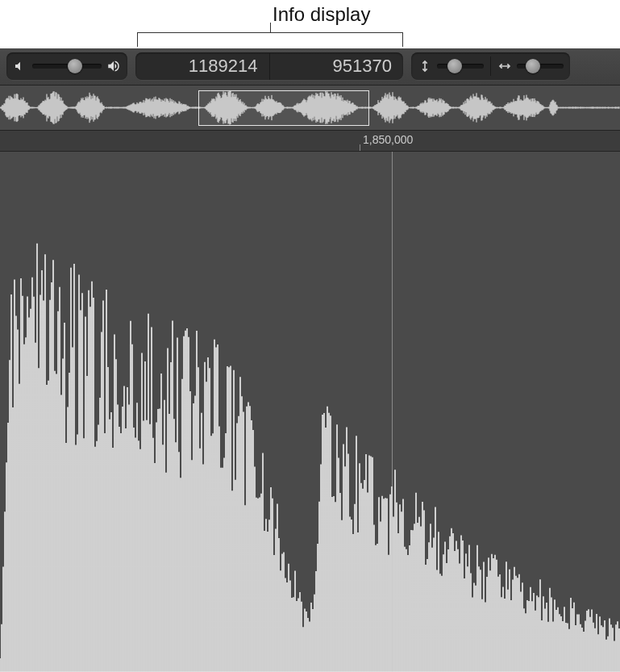 This screenshot has height=672, width=620. What do you see at coordinates (321, 15) in the screenshot?
I see `annotation-label: Info display` at bounding box center [321, 15].